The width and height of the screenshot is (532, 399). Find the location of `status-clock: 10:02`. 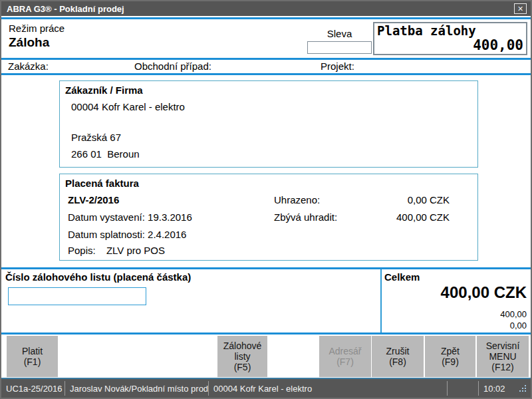

status-clock: 10:02 is located at coordinates (493, 388).